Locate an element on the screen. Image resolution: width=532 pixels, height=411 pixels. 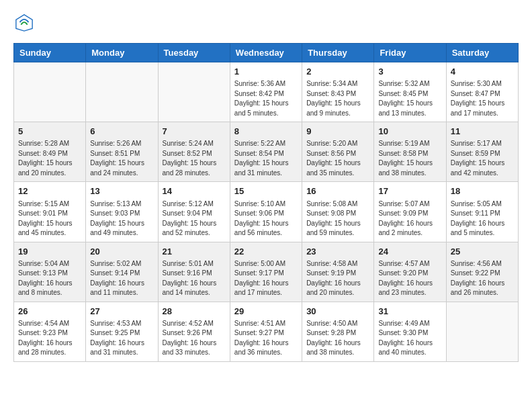
calendar-header-row: SundayMondayTuesdayWednesdayThursdayFrid… is located at coordinates (266, 53).